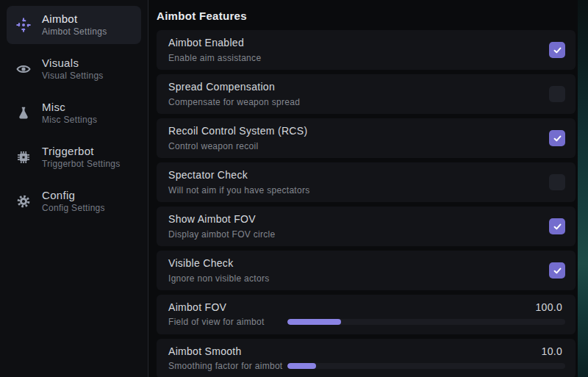 The height and width of the screenshot is (377, 588). I want to click on sidebar-item-sublabel: Visual Settings, so click(73, 76).